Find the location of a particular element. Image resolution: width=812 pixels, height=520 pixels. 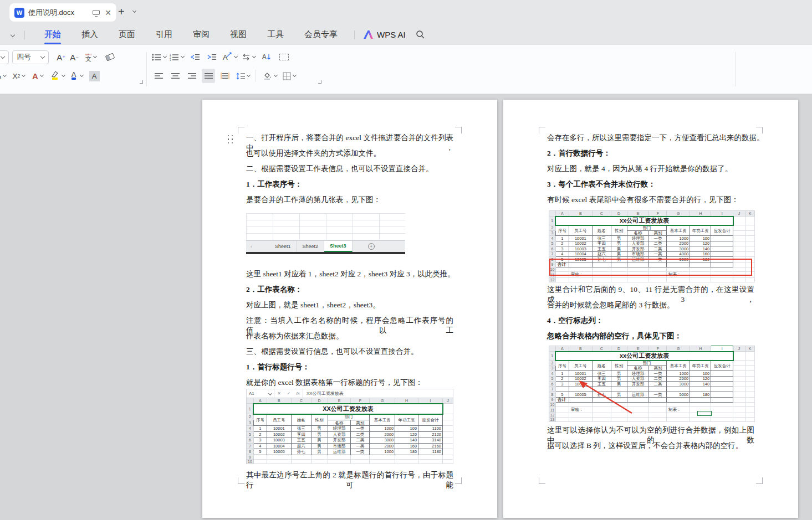

justify-icon is located at coordinates (208, 76).